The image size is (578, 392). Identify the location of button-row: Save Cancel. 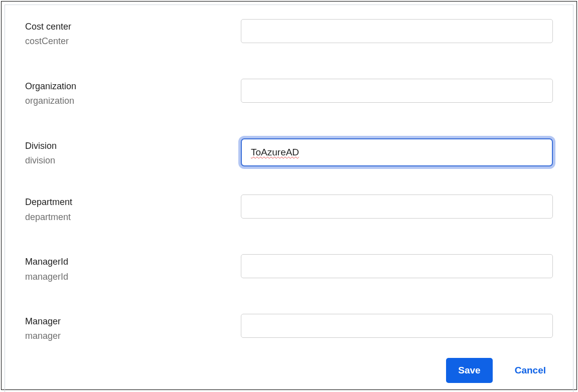
(497, 370).